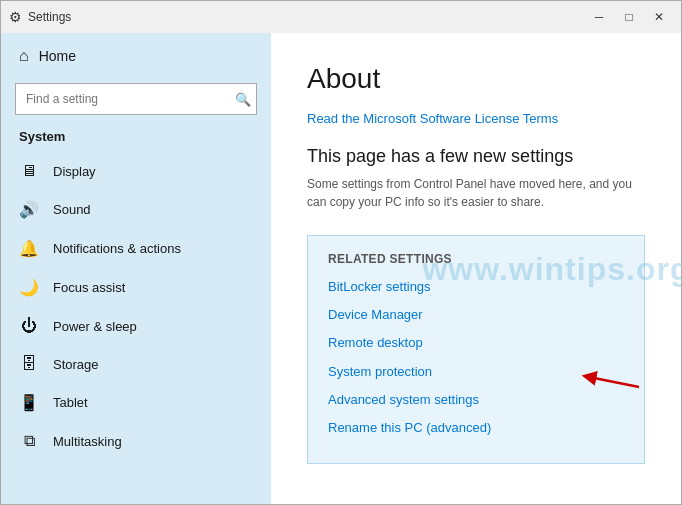 The width and height of the screenshot is (682, 505). Describe the element at coordinates (341, 17) in the screenshot. I see `title-bar: ⚙ Settings ─ □ ✕` at that location.